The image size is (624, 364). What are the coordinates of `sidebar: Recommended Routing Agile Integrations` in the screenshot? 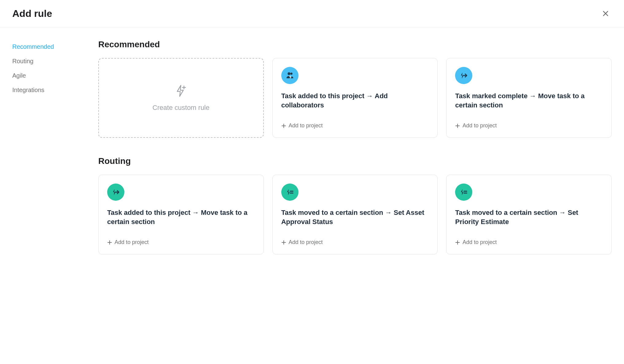 It's located at (49, 156).